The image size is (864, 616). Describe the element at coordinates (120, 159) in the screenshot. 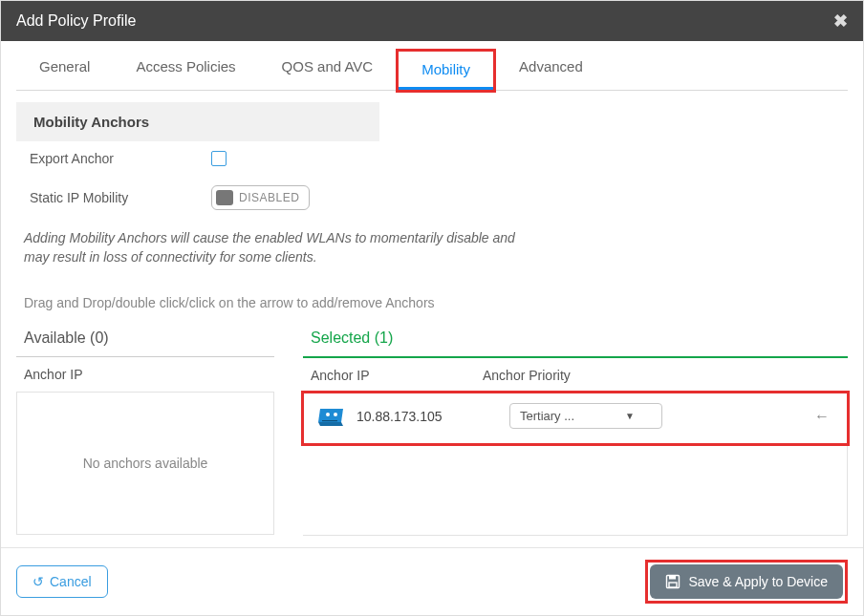

I see `label-export-anchor: Export Anchor` at that location.